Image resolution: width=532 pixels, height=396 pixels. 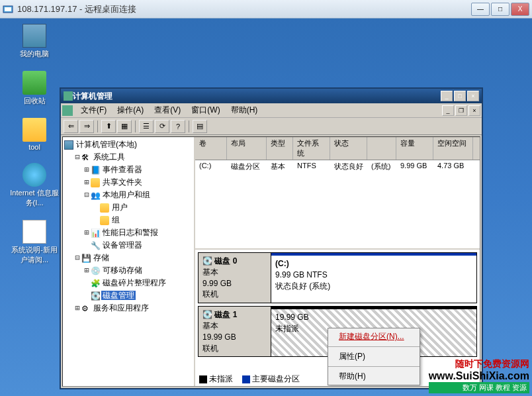 I want to click on menu-view: 查看(V), so click(x=167, y=110).